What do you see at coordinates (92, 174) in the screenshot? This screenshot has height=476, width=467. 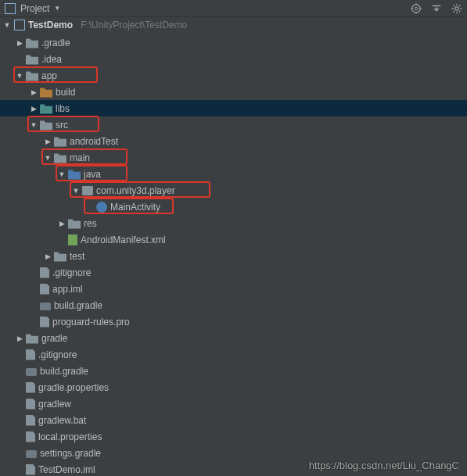 I see `tree-item-label: java` at bounding box center [92, 174].